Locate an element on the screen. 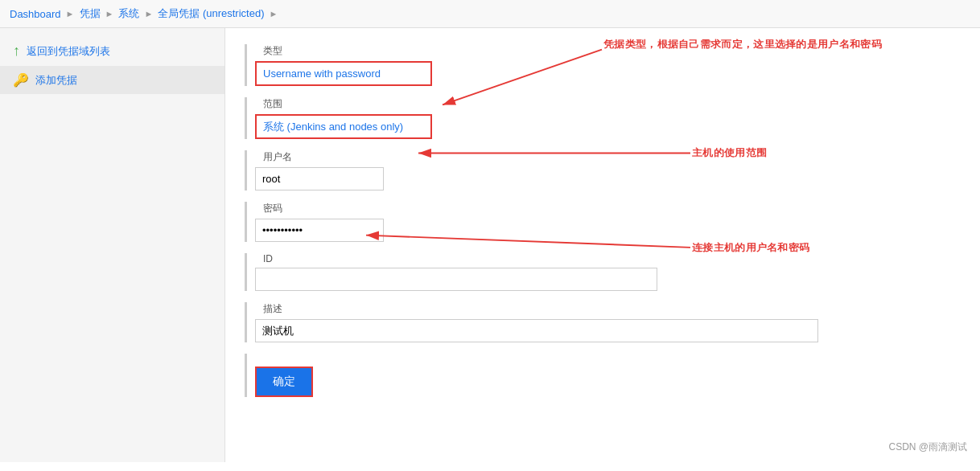  username-label: 用户名 is located at coordinates (608, 158).